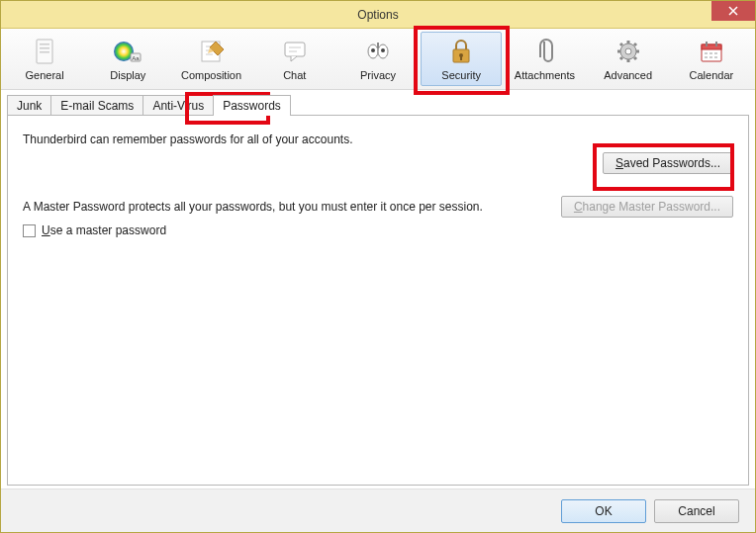  I want to click on toolbar-label: Security, so click(461, 75).